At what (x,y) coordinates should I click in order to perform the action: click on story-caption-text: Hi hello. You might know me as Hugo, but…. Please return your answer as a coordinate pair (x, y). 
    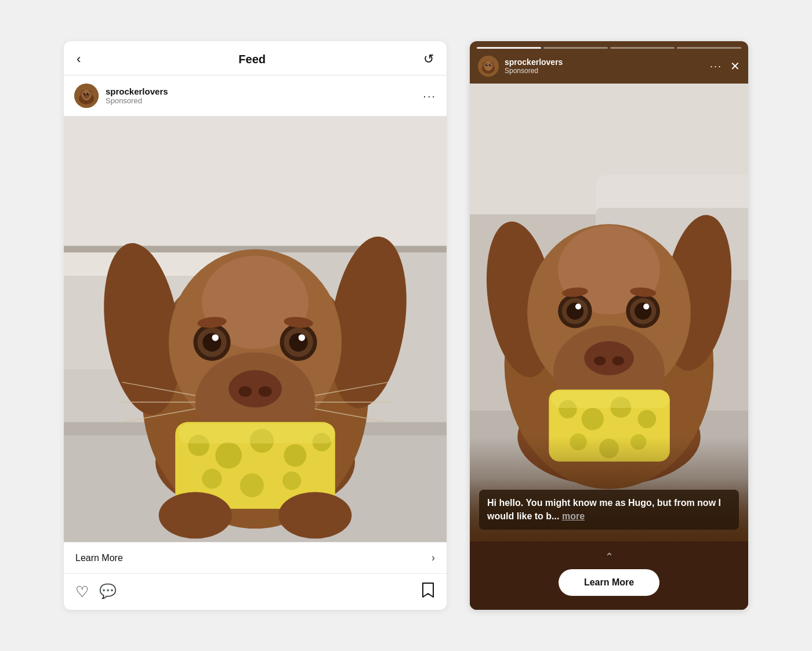
    Looking at the image, I should click on (604, 509).